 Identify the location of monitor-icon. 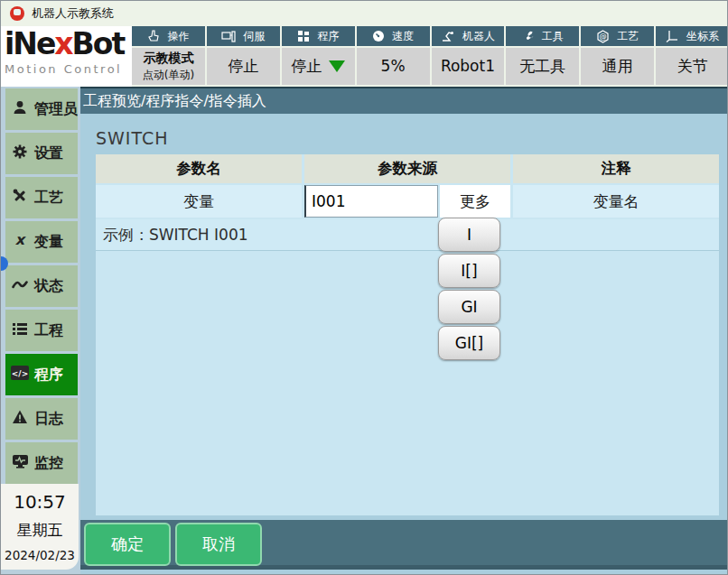
(20, 463).